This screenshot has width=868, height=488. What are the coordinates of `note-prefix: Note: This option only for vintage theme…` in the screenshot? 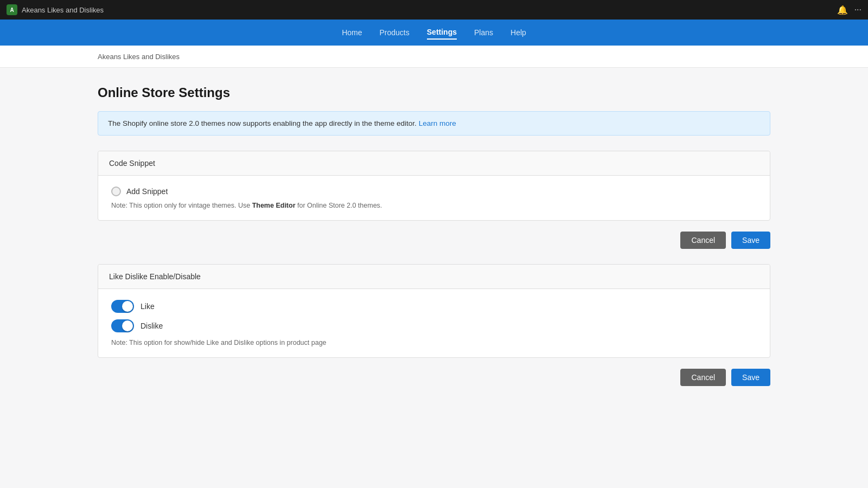 It's located at (182, 206).